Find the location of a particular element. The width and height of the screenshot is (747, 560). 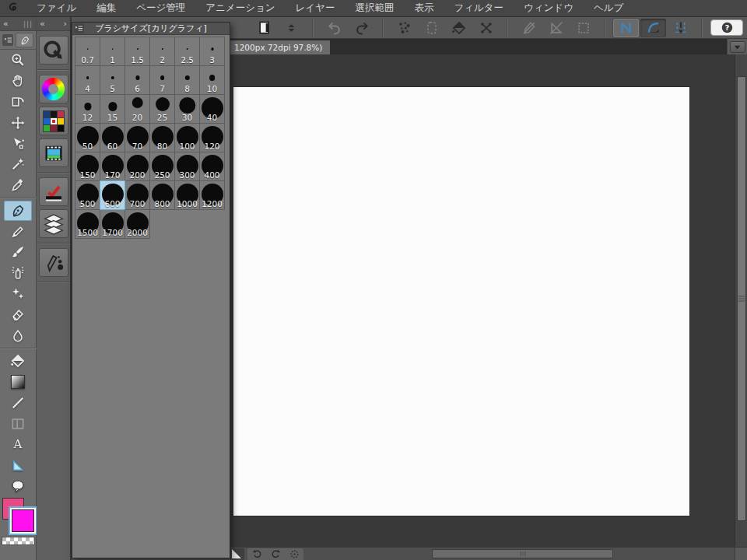

brush-size-100: 100 is located at coordinates (187, 138).